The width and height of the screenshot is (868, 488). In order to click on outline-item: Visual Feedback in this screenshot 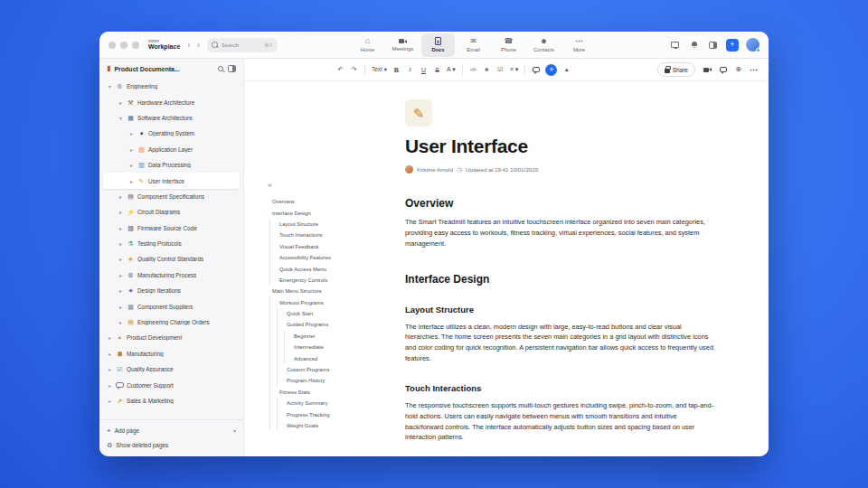, I will do `click(336, 247)`.